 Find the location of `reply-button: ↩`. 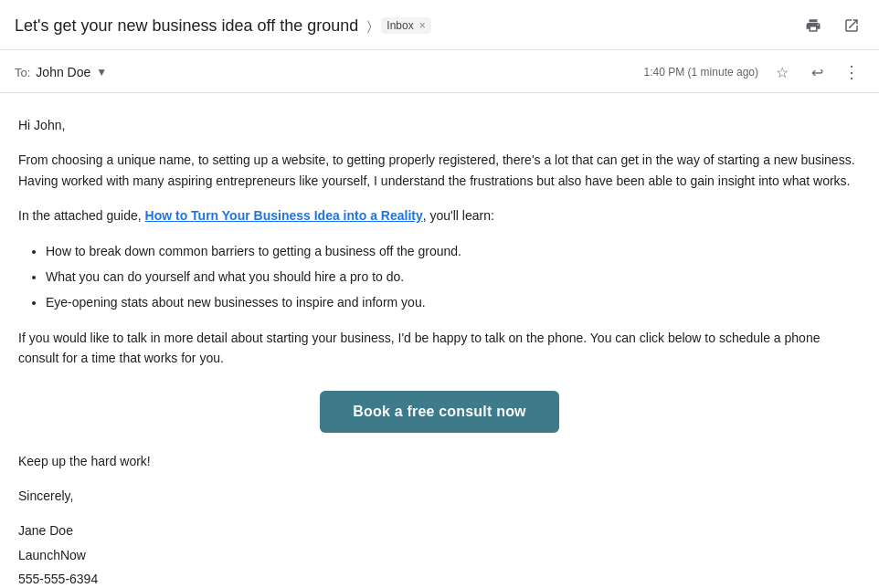

reply-button: ↩ is located at coordinates (817, 72).